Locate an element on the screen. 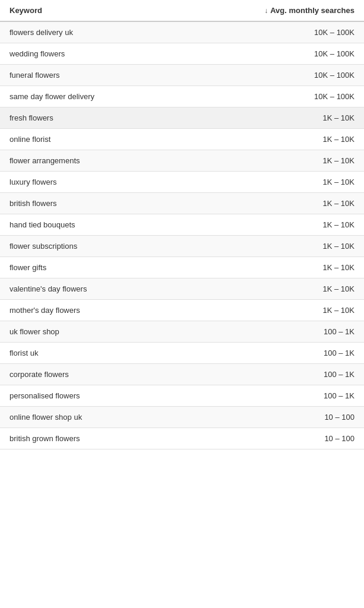  table-row: wedding flowers10K – 100K is located at coordinates (182, 54).